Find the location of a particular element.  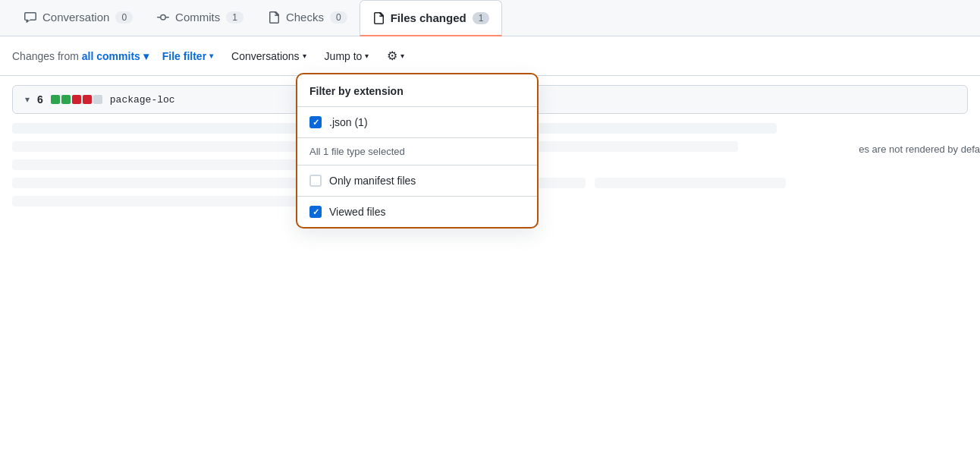

jump-to-label: Jump to is located at coordinates (344, 56).